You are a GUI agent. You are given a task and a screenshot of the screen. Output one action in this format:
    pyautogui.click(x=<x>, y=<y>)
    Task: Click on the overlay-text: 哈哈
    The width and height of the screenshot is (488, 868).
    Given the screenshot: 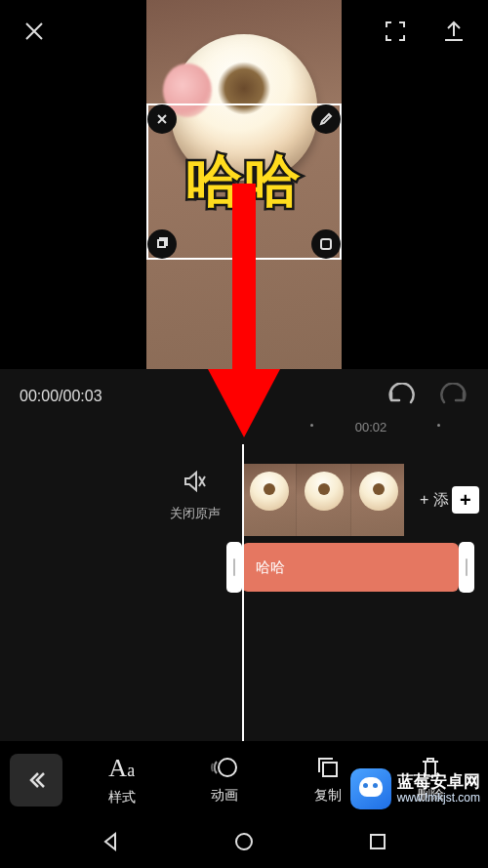 What is the action you would take?
    pyautogui.click(x=244, y=182)
    